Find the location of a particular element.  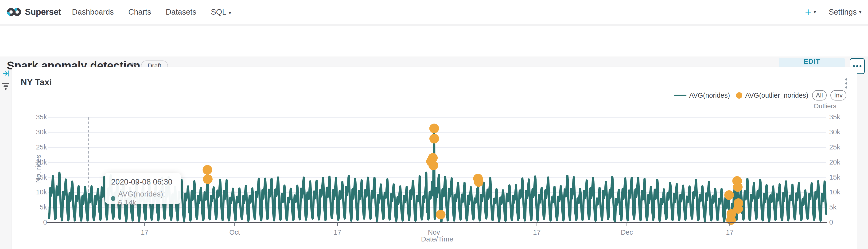

y-tick-label-right: 15k is located at coordinates (843, 177).